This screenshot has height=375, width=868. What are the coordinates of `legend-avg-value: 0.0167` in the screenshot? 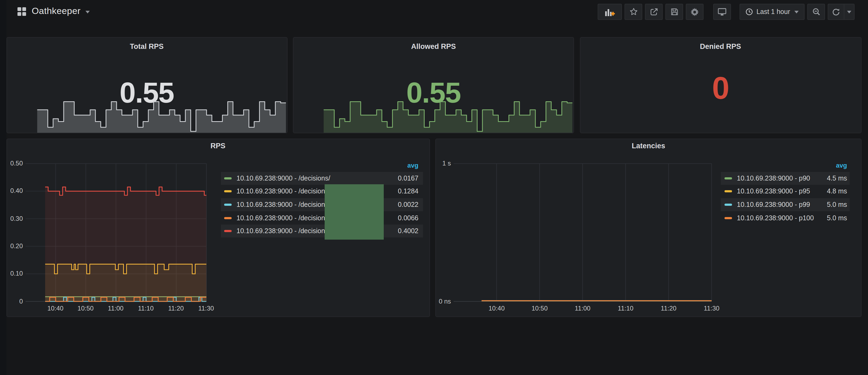 It's located at (397, 179).